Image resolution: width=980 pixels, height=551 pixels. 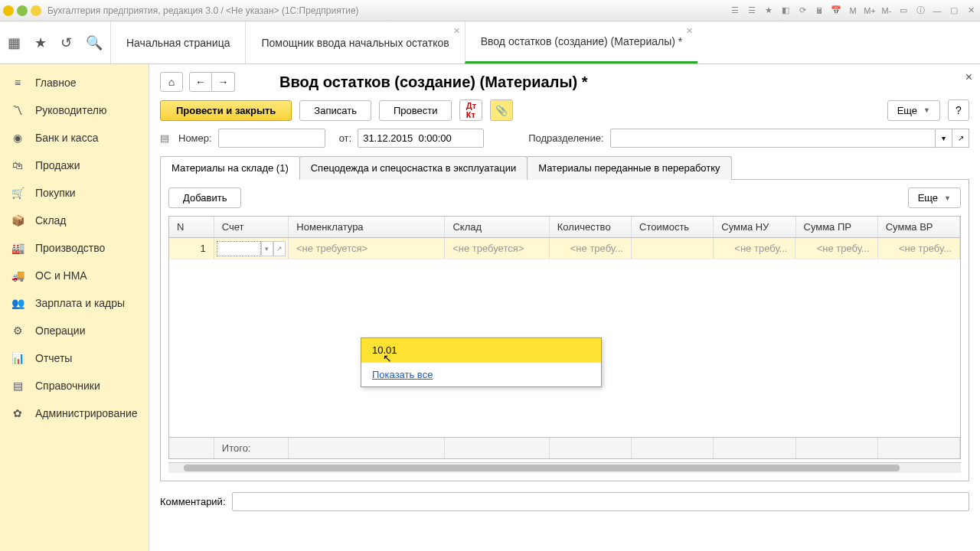 What do you see at coordinates (838, 227) in the screenshot?
I see `col-sum-pr: Сумма ПР` at bounding box center [838, 227].